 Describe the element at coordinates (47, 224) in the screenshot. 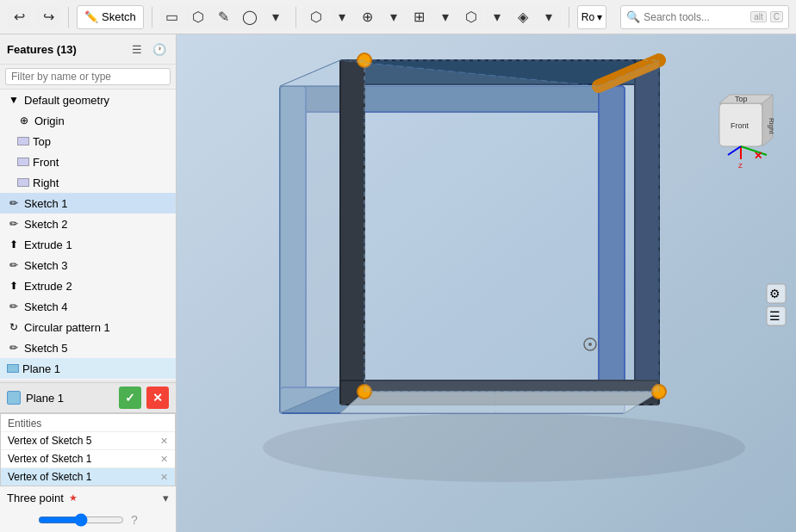

I see `sketch2-label: Sketch 2` at that location.